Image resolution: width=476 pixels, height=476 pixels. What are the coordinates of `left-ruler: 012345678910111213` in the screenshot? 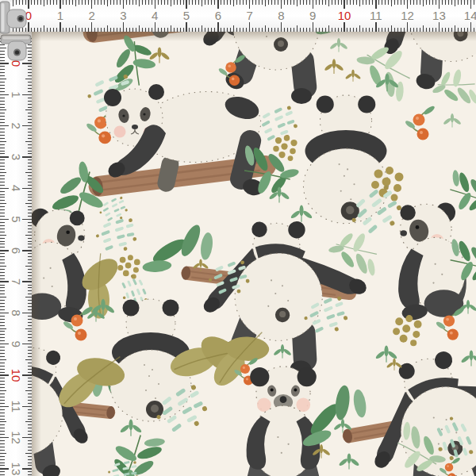 It's located at (21, 238).